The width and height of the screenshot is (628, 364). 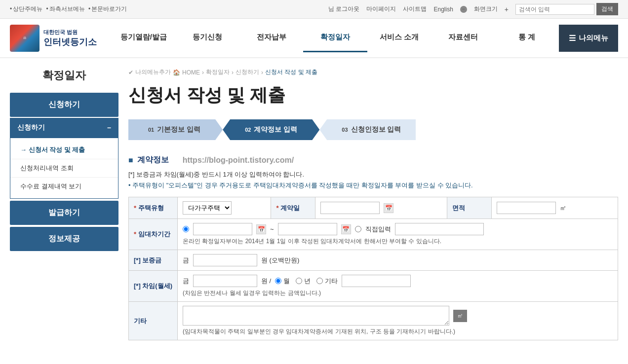 I want to click on rent-yearly-radio, so click(x=299, y=281).